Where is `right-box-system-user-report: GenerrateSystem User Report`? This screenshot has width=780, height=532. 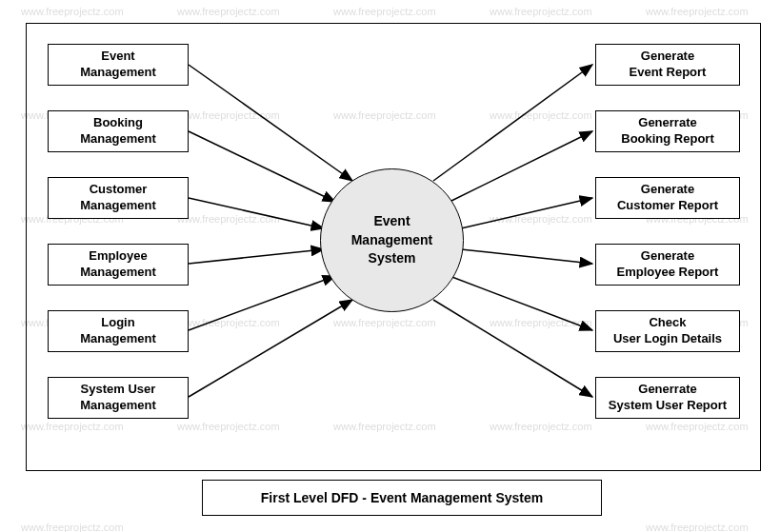 right-box-system-user-report: GenerrateSystem User Report is located at coordinates (668, 398).